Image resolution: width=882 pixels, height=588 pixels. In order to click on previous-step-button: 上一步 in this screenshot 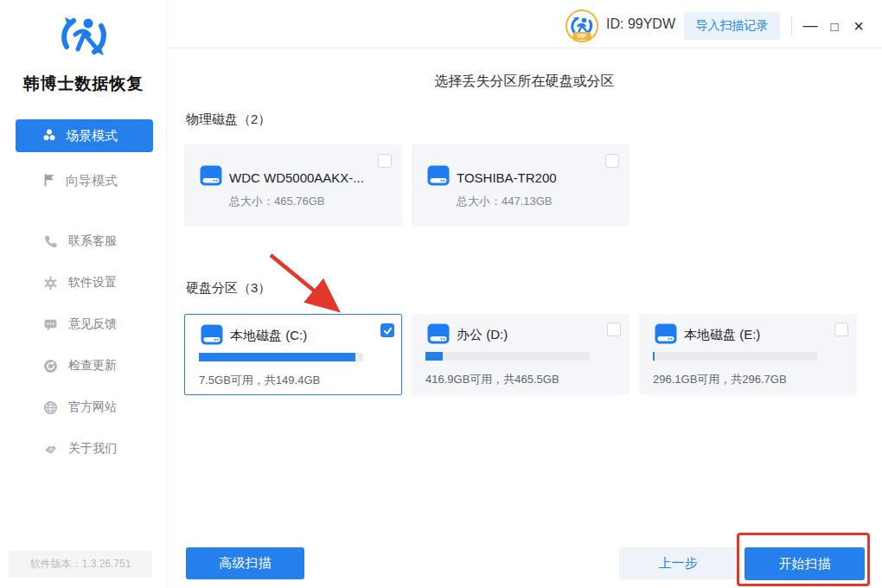, I will do `click(678, 564)`.